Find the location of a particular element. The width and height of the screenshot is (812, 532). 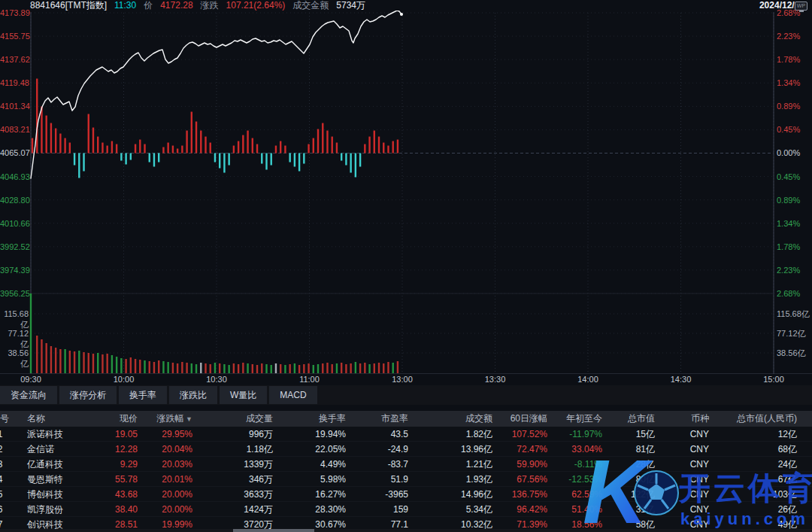

tab-macd: MACD is located at coordinates (293, 395).